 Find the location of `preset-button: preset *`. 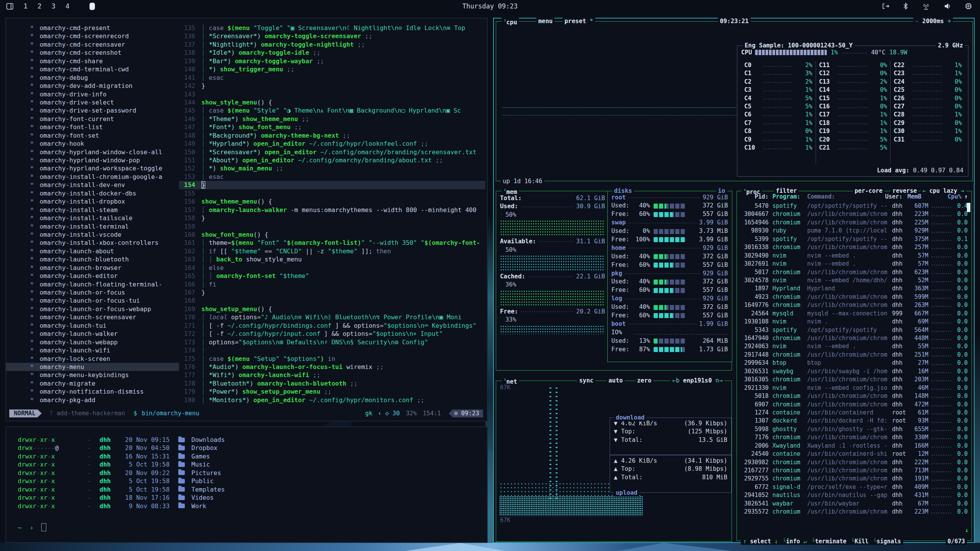

preset-button: preset * is located at coordinates (579, 21).